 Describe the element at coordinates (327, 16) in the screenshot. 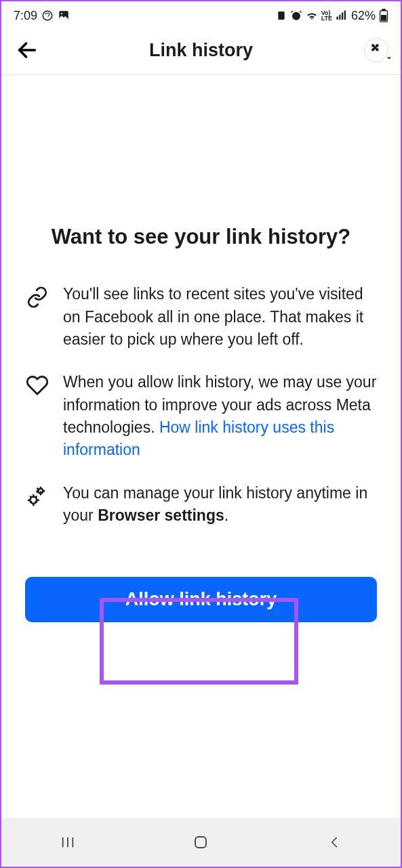

I see `volte-icon: Vo)LTE` at that location.